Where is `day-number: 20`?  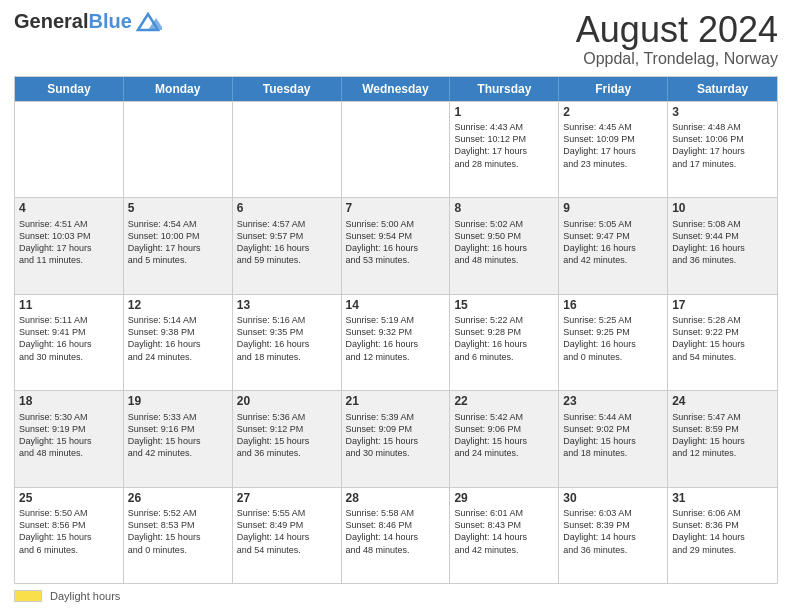 day-number: 20 is located at coordinates (287, 402).